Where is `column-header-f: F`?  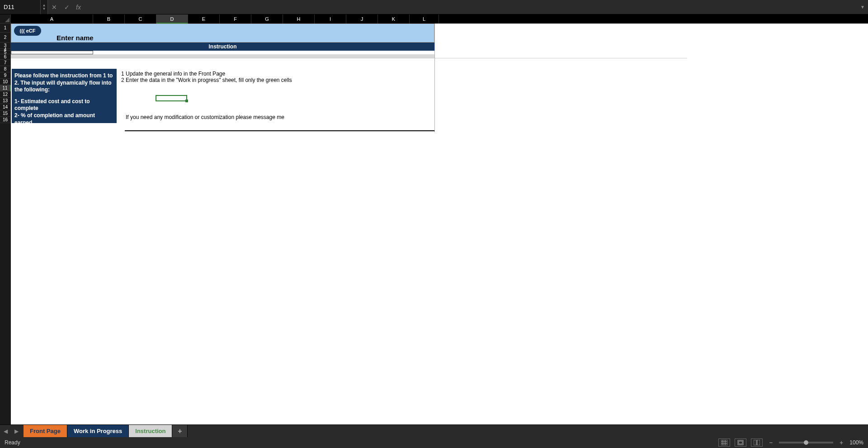 column-header-f: F is located at coordinates (236, 19).